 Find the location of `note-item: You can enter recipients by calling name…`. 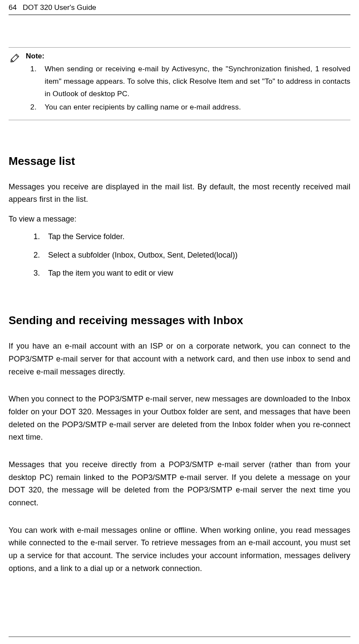

note-item: You can enter recipients by calling name… is located at coordinates (195, 107).